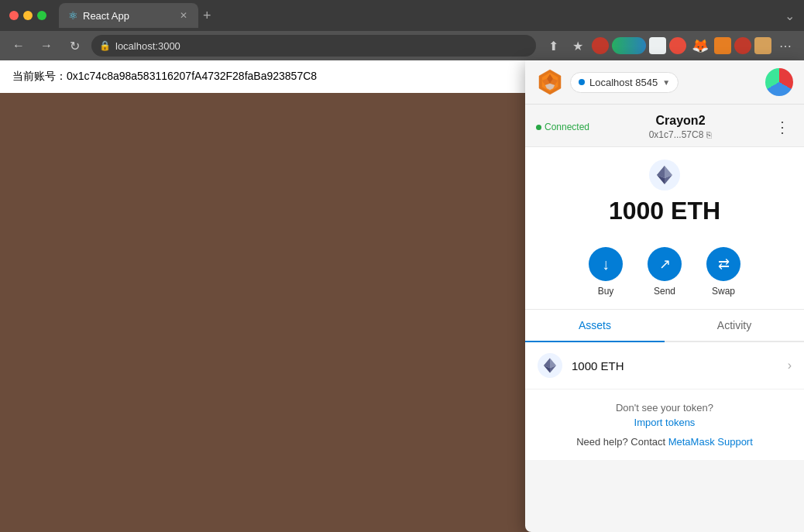 Image resolution: width=804 pixels, height=532 pixels. What do you see at coordinates (595, 325) in the screenshot?
I see `assets-tab-label: Assets` at bounding box center [595, 325].